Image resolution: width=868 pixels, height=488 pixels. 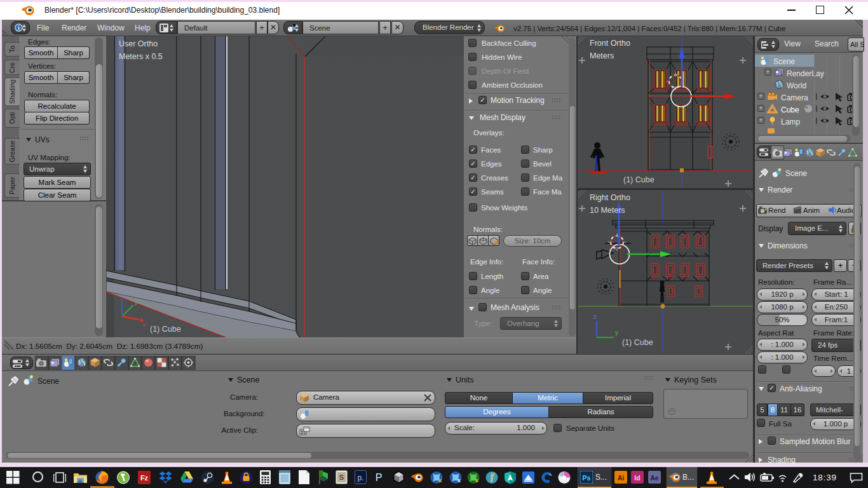 What do you see at coordinates (654, 478) in the screenshot?
I see `svg-text: Ae` at bounding box center [654, 478].